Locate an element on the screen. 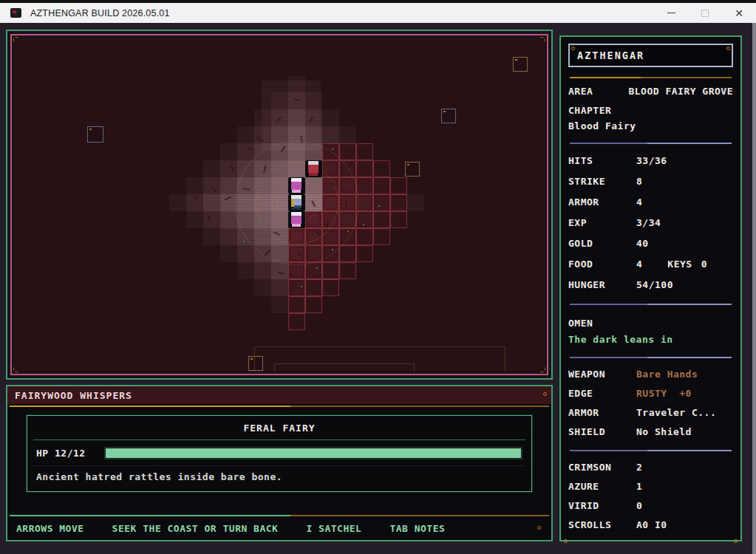  maximize-button is located at coordinates (705, 13).